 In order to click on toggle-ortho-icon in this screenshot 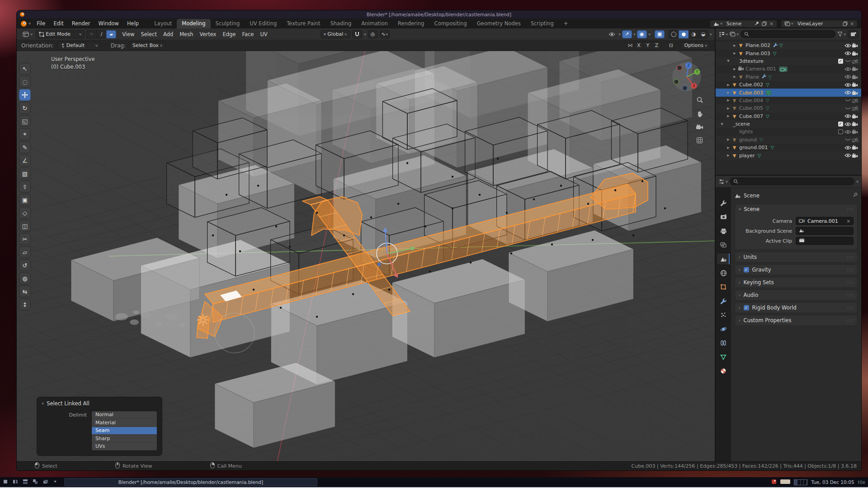, I will do `click(700, 141)`.